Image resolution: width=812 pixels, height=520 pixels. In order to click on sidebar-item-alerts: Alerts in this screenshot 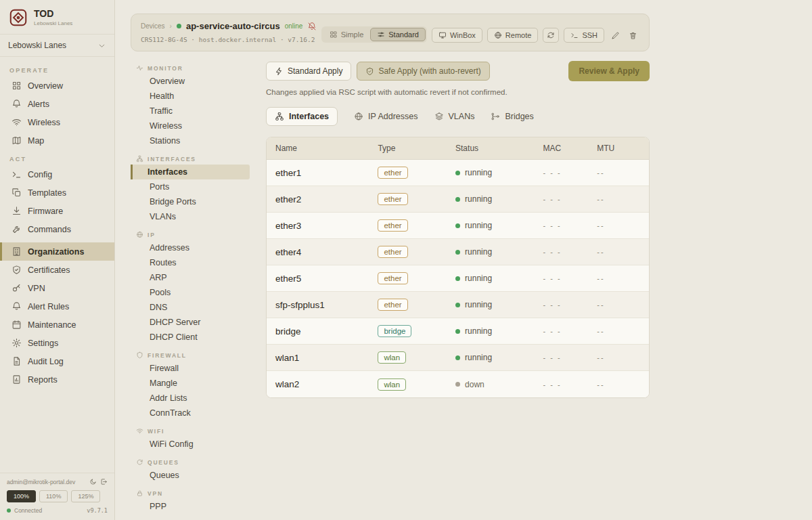, I will do `click(57, 104)`.